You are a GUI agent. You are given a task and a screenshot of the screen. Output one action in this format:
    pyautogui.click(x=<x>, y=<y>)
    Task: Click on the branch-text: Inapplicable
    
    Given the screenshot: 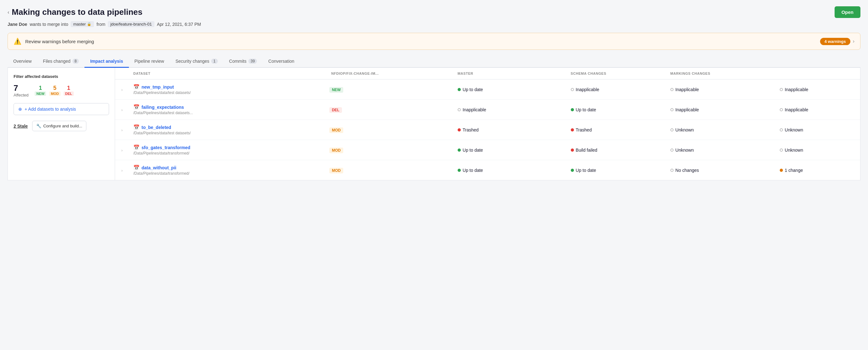 What is the action you would take?
    pyautogui.click(x=474, y=110)
    